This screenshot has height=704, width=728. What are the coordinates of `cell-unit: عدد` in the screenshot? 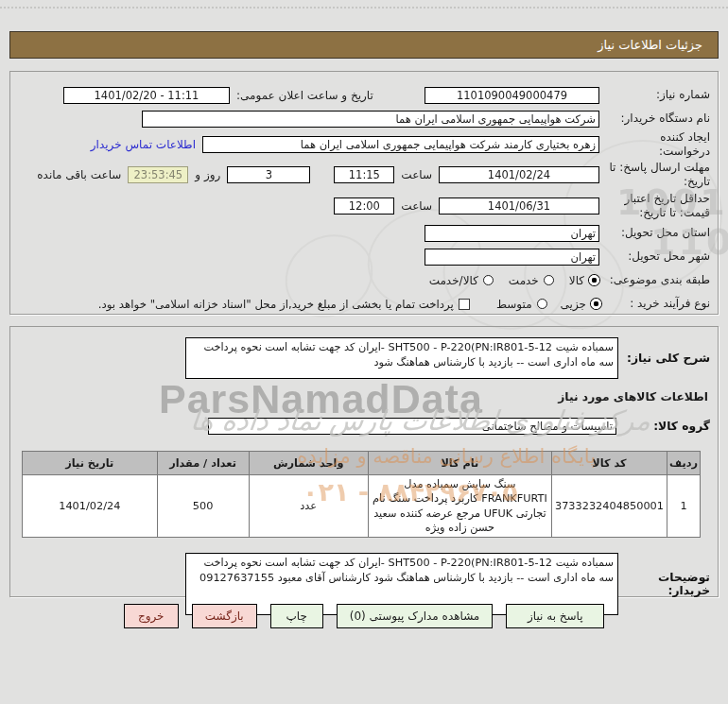 It's located at (308, 507).